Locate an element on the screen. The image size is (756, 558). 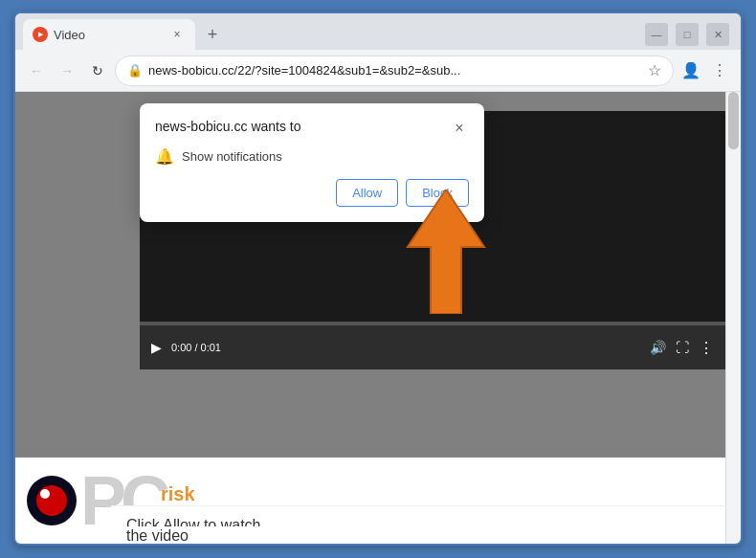
logo-circle is located at coordinates (52, 501).